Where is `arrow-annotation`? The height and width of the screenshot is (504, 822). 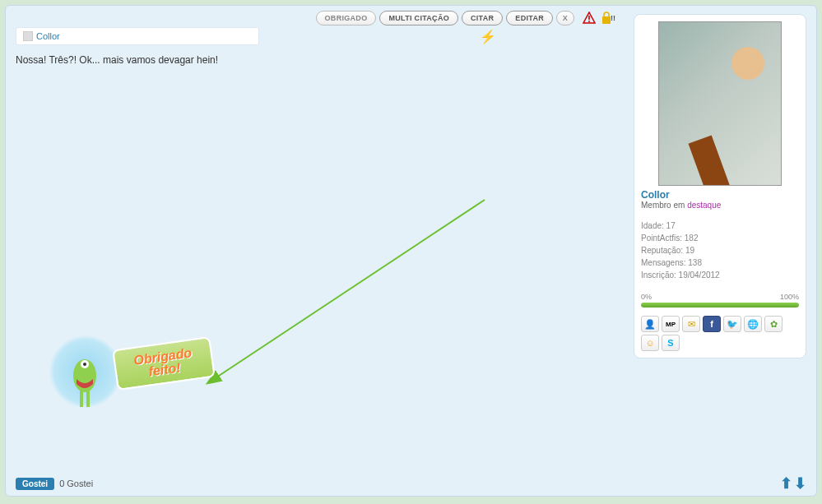 arrow-annotation is located at coordinates (349, 290).